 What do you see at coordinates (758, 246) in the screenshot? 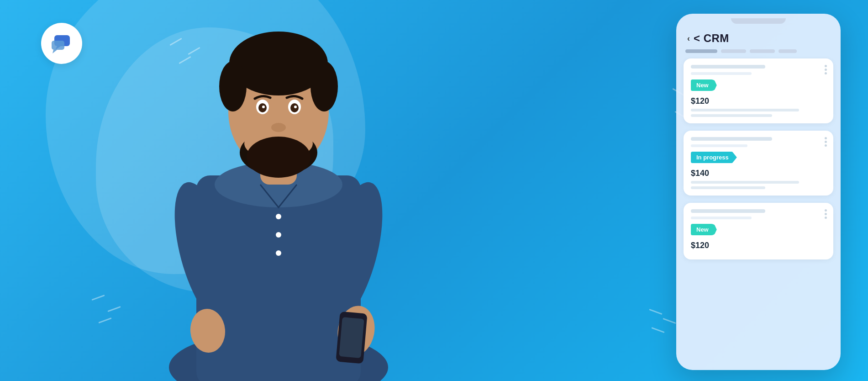
I see `card-price-3: $120` at bounding box center [758, 246].